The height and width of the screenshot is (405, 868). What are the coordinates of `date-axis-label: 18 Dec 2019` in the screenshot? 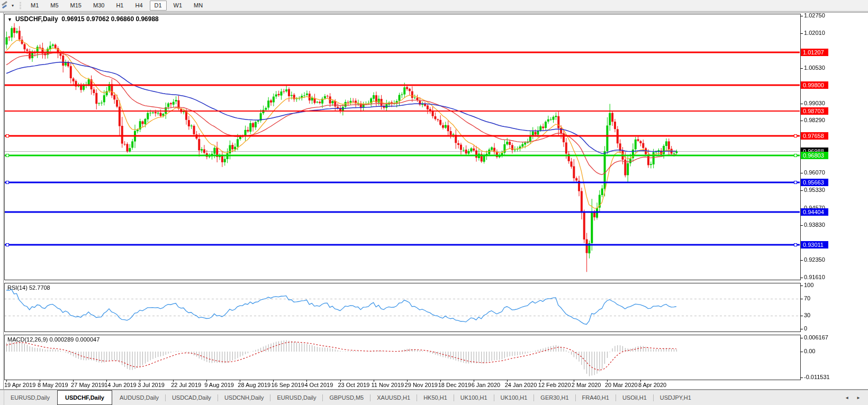 It's located at (455, 385).